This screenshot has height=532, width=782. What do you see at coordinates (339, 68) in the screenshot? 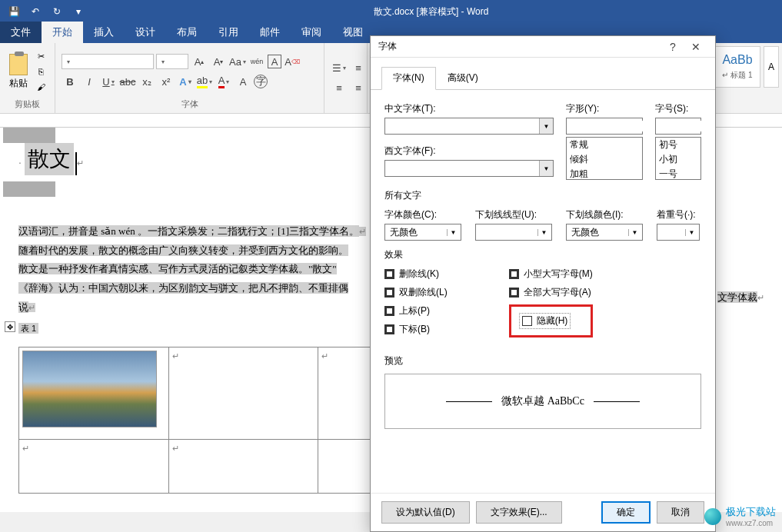
I see `bullets-button: ☰▾` at bounding box center [339, 68].